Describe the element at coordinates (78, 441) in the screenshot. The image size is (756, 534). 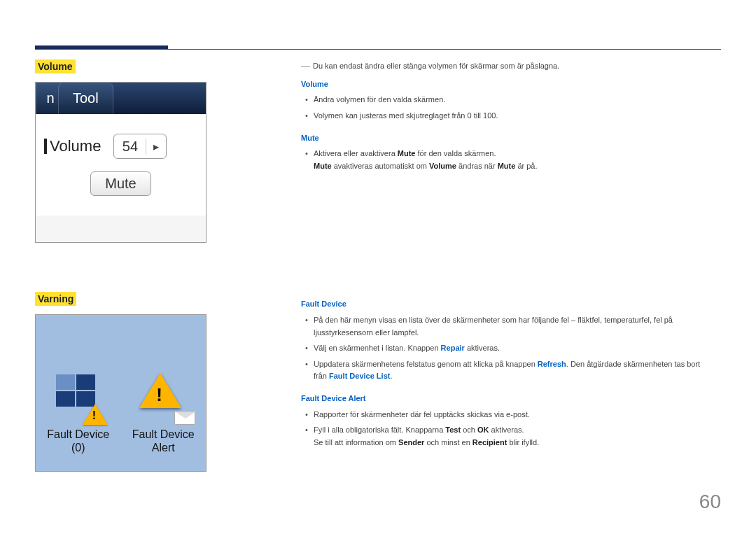
I see `fault-device-label: Fault Device (0)` at that location.